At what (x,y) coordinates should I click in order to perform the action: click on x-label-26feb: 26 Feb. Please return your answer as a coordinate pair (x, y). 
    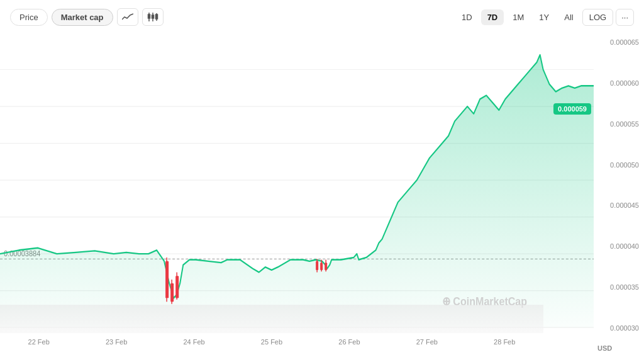
    Looking at the image, I should click on (350, 342).